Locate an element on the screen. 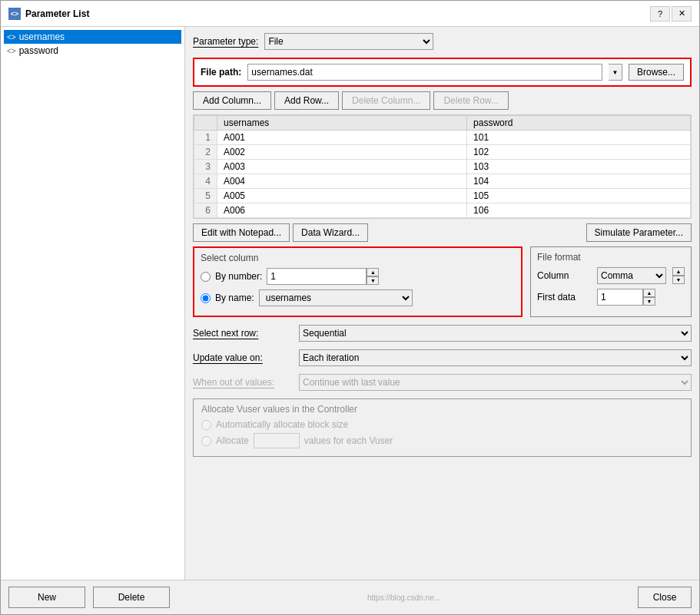 The image size is (700, 615). toolbar-row: Add Column... Add Row... Delete Column..… is located at coordinates (443, 101).